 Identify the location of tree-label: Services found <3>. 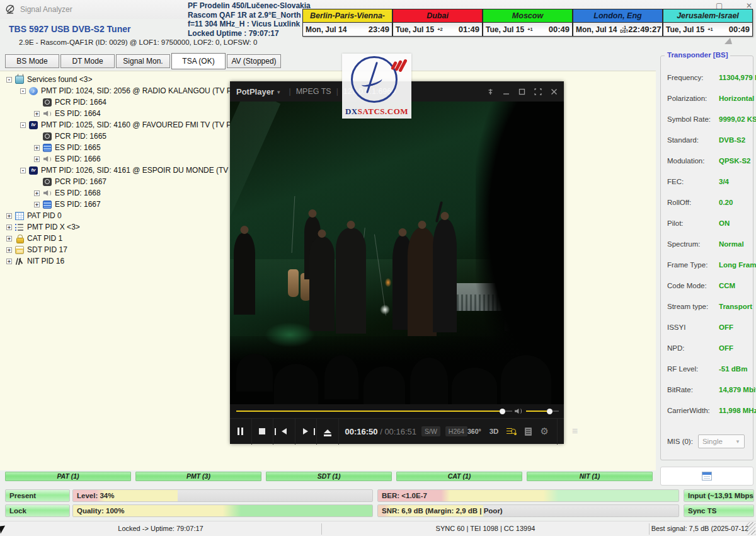
(59, 79).